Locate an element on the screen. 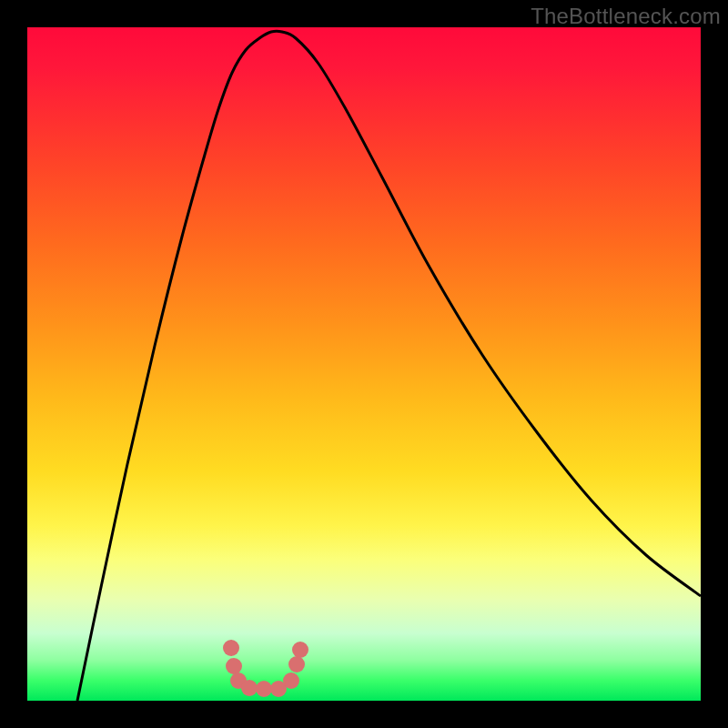  bottom-marker is located at coordinates (266, 668).